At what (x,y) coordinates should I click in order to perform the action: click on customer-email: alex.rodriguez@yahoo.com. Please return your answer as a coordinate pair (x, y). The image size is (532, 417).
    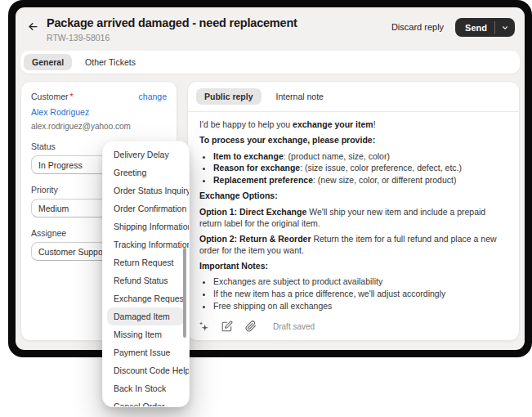
    Looking at the image, I should click on (99, 126).